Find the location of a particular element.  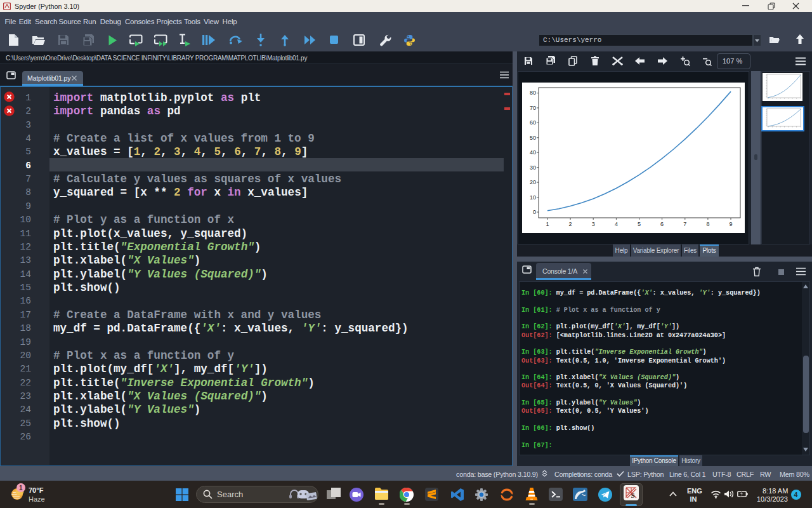

svg-text: 2 is located at coordinates (571, 224).